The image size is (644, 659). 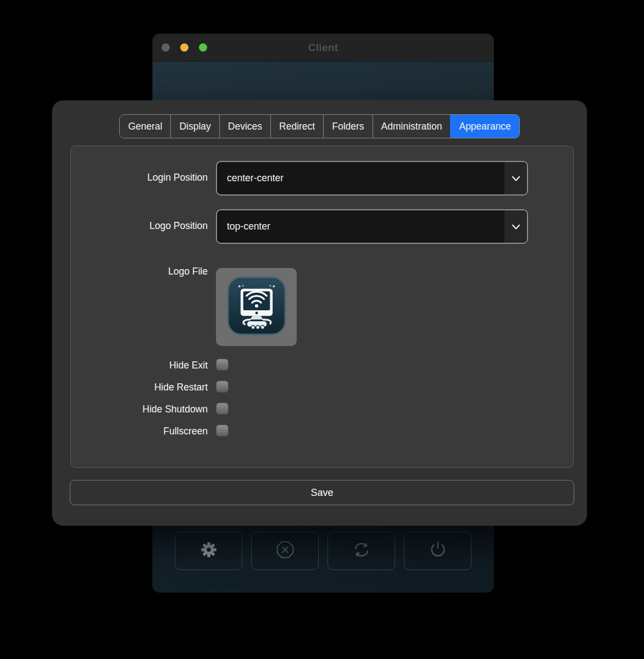 What do you see at coordinates (372, 226) in the screenshot?
I see `logo-position-select: top-center` at bounding box center [372, 226].